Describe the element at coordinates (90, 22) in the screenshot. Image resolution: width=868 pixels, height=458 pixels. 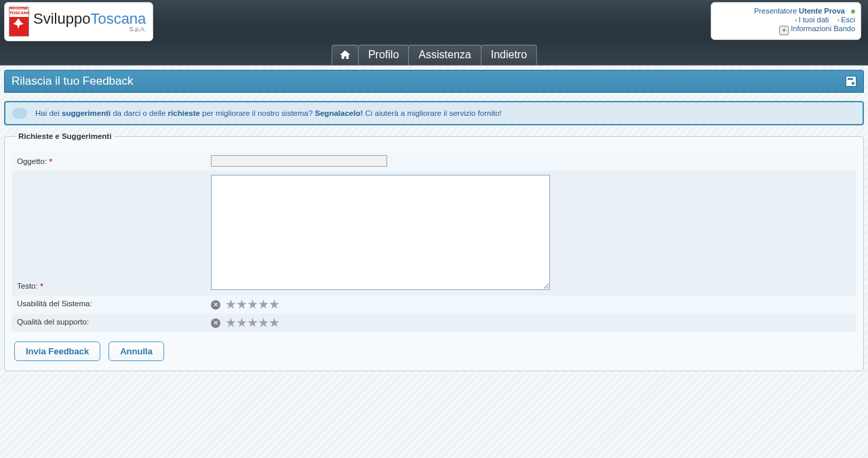
I see `logo-text: SviluppoToscana S.p.A.` at that location.